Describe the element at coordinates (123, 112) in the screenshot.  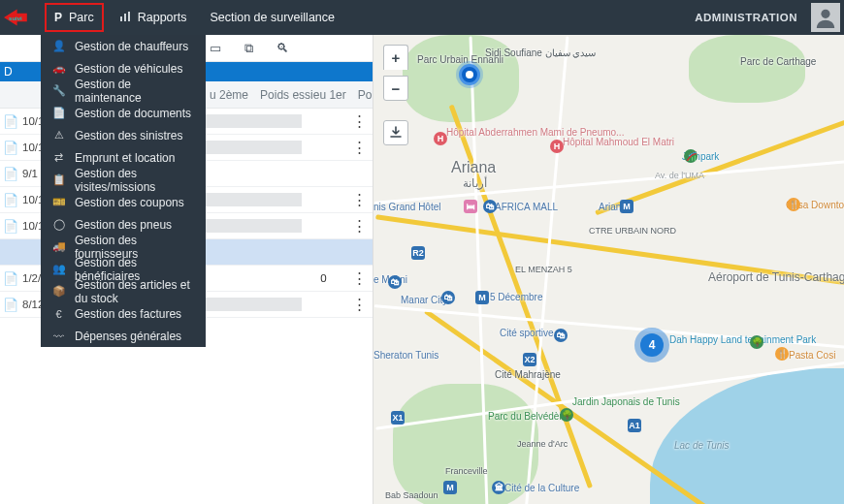
I see `dropdown-item: 📄Gestion de documents` at that location.